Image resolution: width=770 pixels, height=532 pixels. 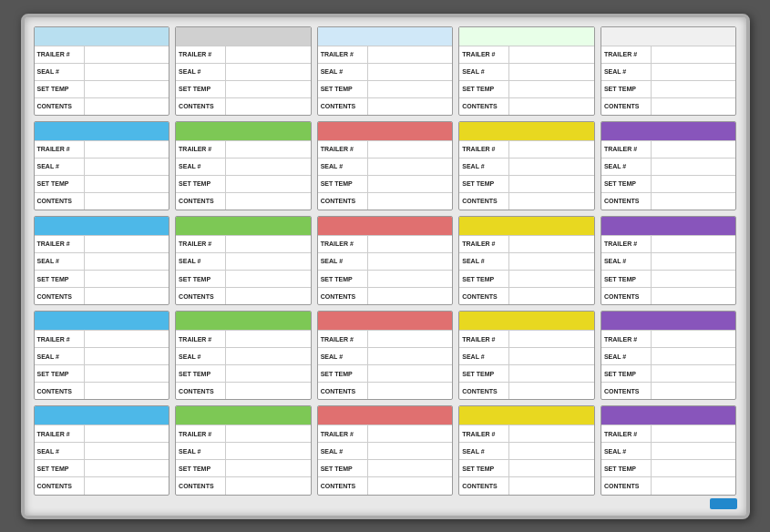 What do you see at coordinates (268, 149) in the screenshot?
I see `field-value-r1-c1-f0` at bounding box center [268, 149].